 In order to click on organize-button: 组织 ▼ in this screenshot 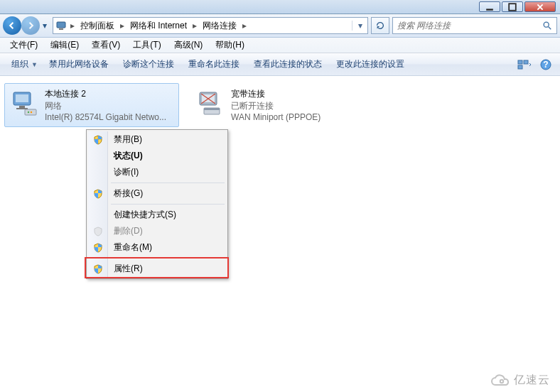, I will do `click(23, 64)`.